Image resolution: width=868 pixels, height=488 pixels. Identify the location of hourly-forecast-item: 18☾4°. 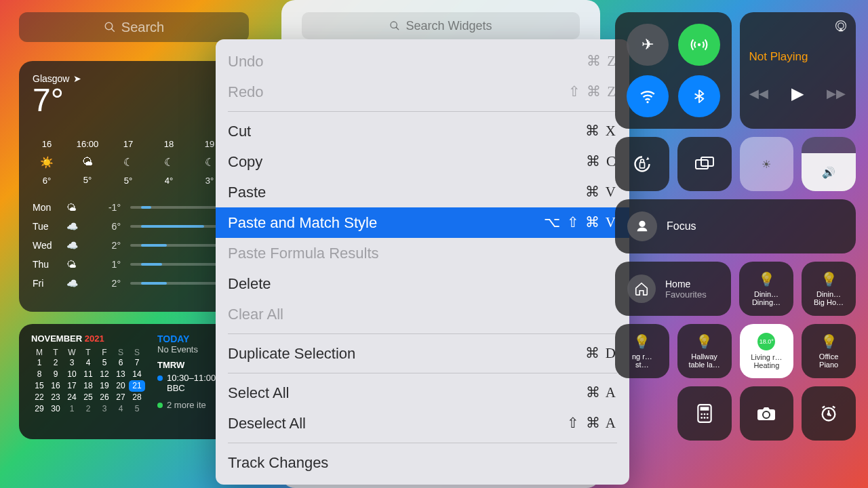
(169, 163).